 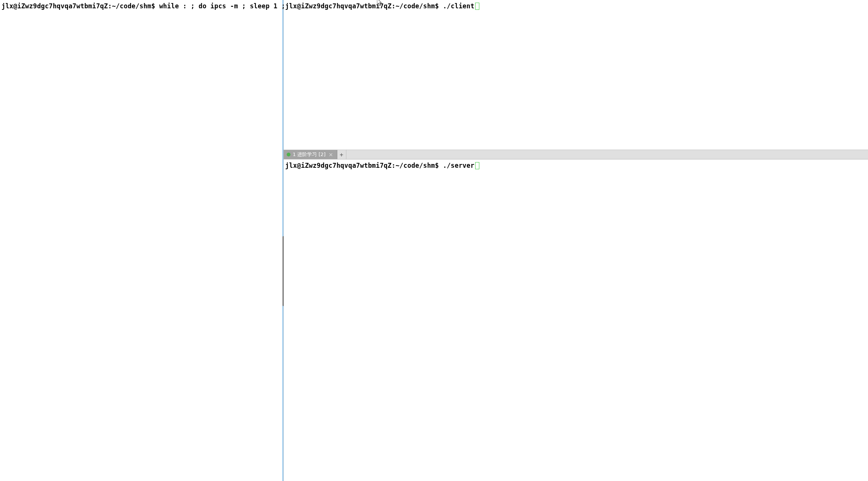 What do you see at coordinates (607, 155) in the screenshot?
I see `tab-bar-spacer` at bounding box center [607, 155].